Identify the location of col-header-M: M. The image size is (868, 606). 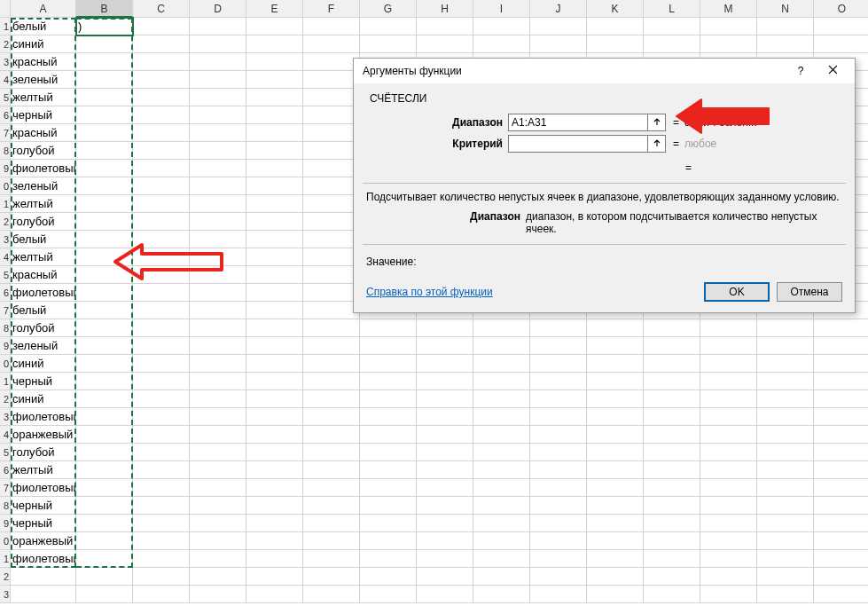
(729, 9).